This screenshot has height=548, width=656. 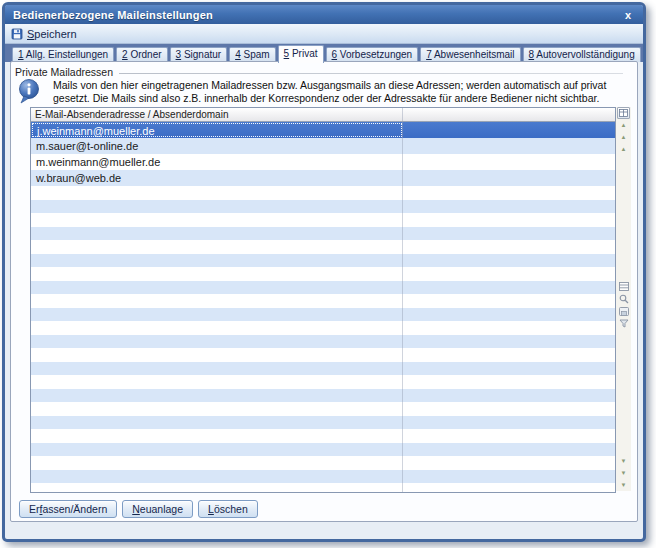 What do you see at coordinates (628, 15) in the screenshot?
I see `close-button: x` at bounding box center [628, 15].